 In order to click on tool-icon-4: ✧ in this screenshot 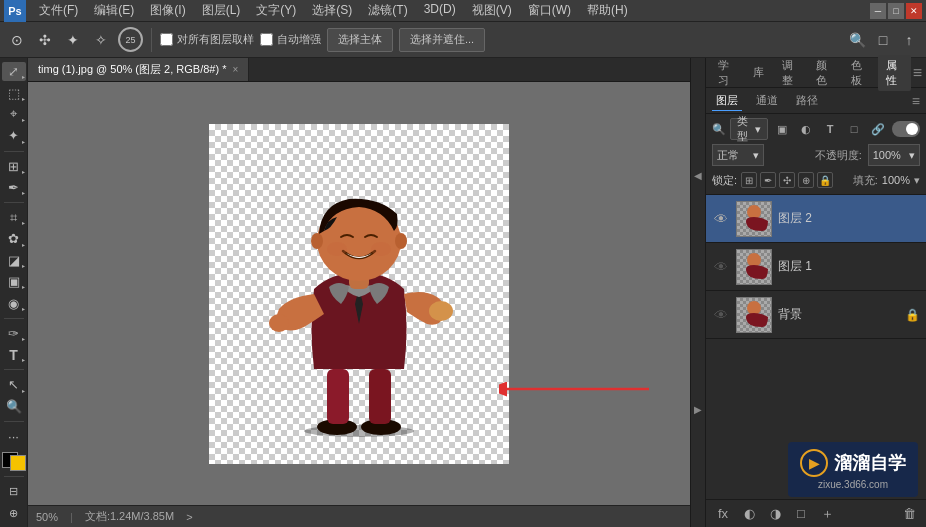, I will do `click(101, 40)`.